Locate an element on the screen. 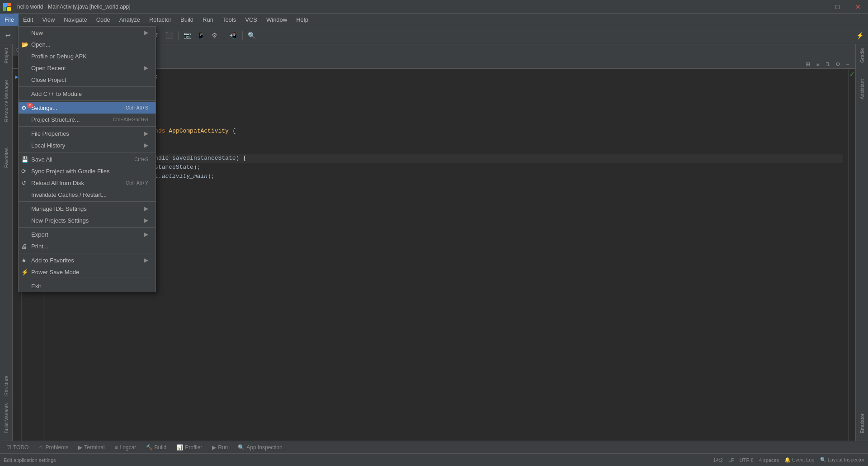 The image size is (868, 466). save-all-shortcut: Ctrl+S is located at coordinates (141, 159).